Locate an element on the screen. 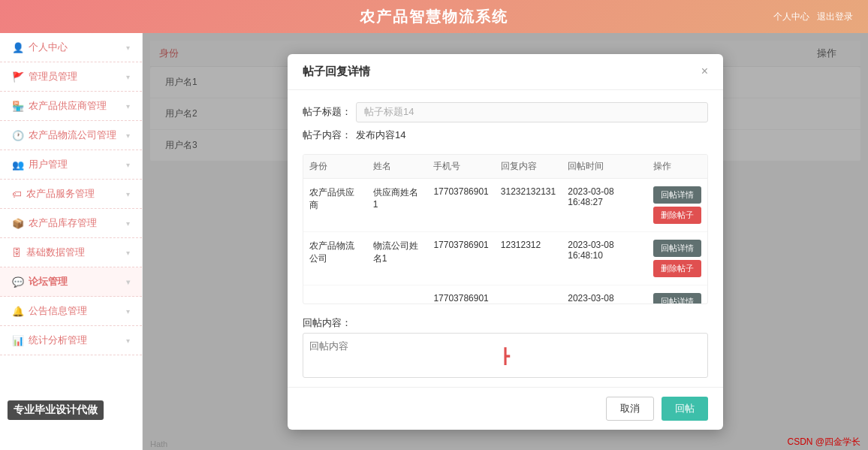 The height and width of the screenshot is (450, 868). dialog-title: 帖子回复详情 is located at coordinates (336, 72).